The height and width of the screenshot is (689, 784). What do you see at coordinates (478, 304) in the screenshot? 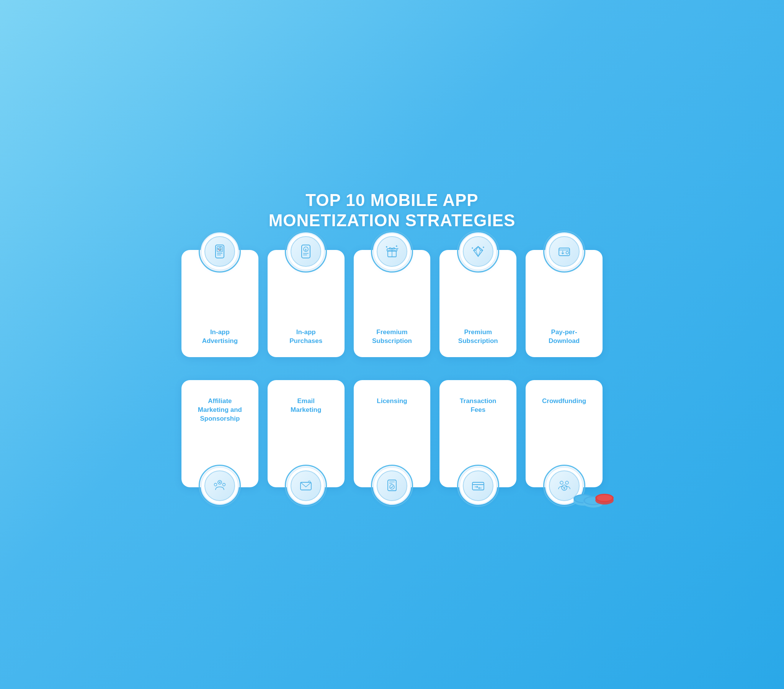
I see `card-premium-subscription: PremiumSubscription` at bounding box center [478, 304].